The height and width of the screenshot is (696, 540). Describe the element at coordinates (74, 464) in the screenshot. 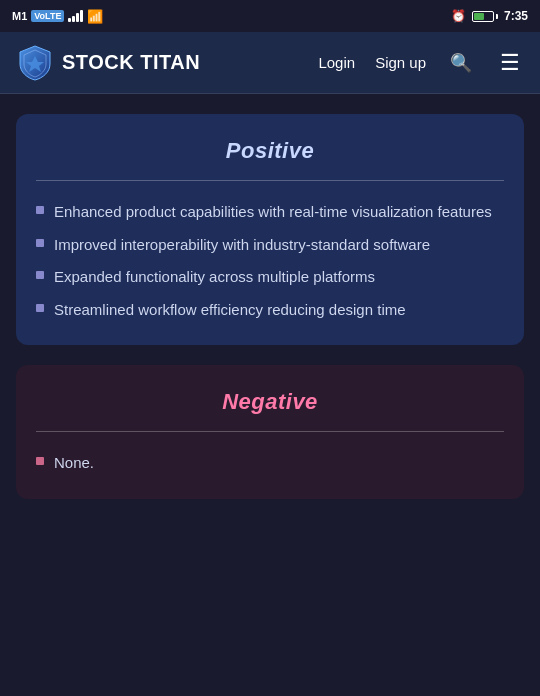

I see `negative-item-1: None.` at that location.